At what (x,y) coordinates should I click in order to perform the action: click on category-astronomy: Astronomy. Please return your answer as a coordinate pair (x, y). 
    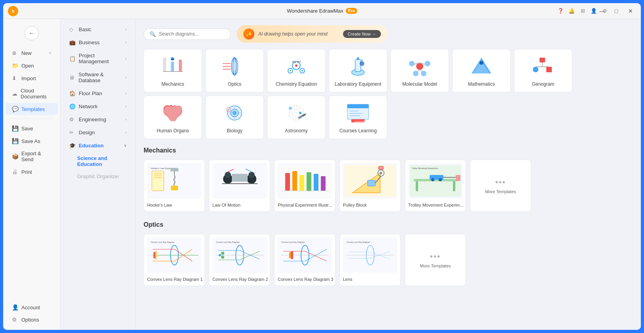
    Looking at the image, I should click on (296, 117).